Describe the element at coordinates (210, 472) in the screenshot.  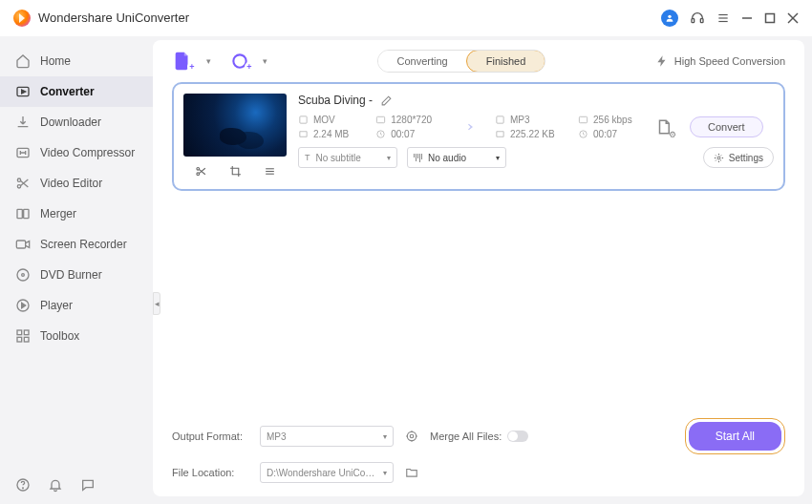
I see `file-location-label: File Location:` at that location.